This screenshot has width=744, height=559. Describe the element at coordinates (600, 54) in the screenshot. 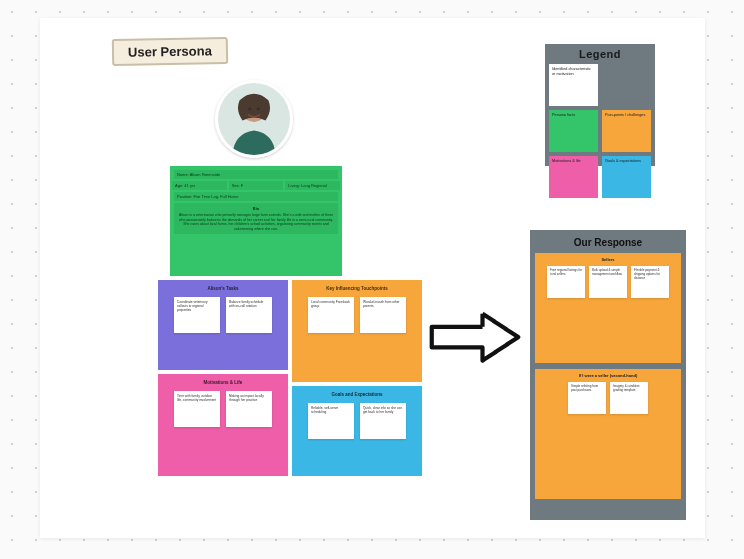

I see `legend-title: Legend` at that location.